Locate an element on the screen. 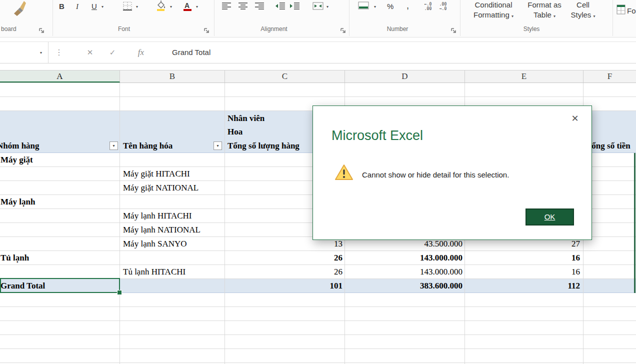  font-dialog-launcher-icon is located at coordinates (206, 30).